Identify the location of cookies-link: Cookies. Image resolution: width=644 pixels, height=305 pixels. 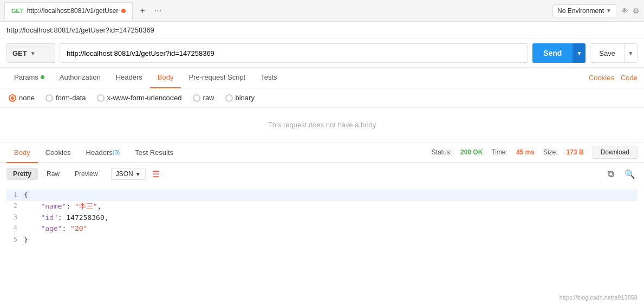
(601, 78).